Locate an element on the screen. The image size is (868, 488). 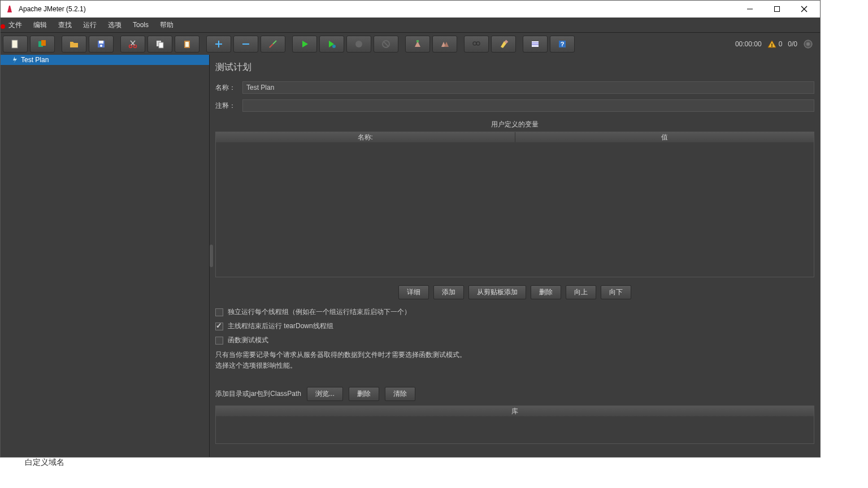
recording-indicator-icon is located at coordinates (3, 27).